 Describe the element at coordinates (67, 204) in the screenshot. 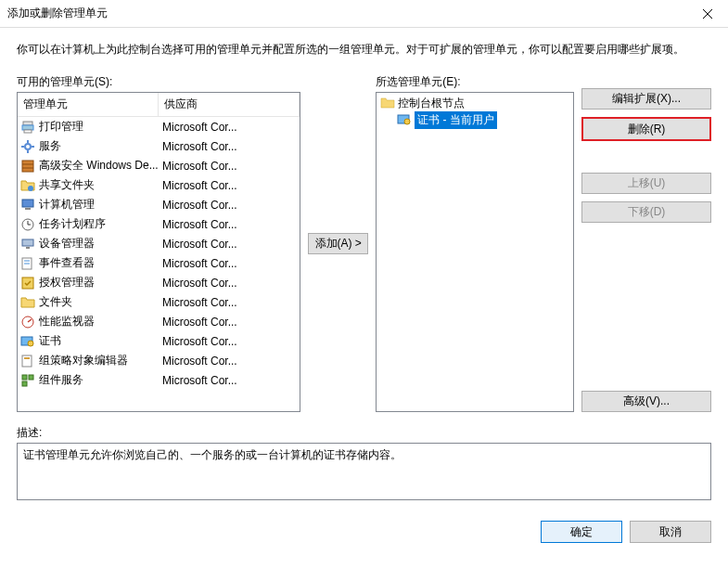

I see `item-name: 计算机管理` at that location.